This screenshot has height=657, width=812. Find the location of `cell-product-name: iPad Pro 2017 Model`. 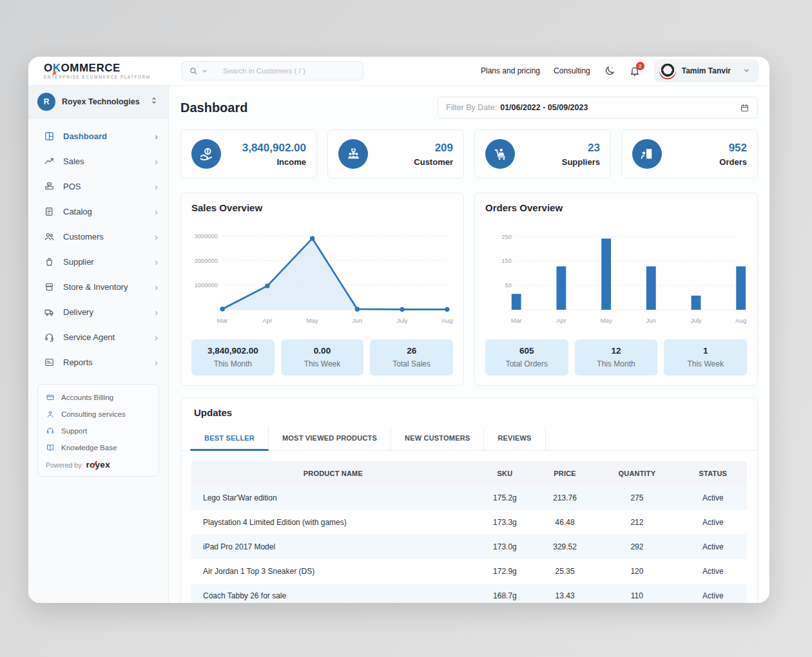

cell-product-name: iPad Pro 2017 Model is located at coordinates (333, 547).